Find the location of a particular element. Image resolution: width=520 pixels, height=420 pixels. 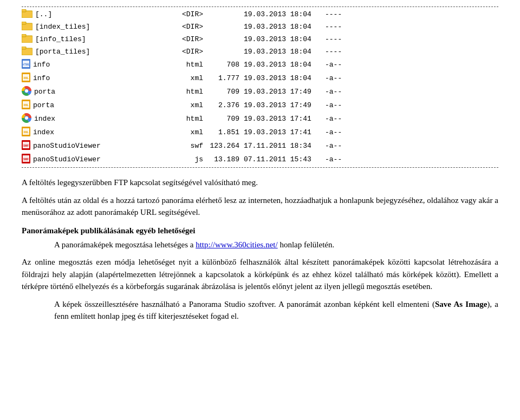

paragraph3-suffix: honlap felületén. is located at coordinates (307, 245).